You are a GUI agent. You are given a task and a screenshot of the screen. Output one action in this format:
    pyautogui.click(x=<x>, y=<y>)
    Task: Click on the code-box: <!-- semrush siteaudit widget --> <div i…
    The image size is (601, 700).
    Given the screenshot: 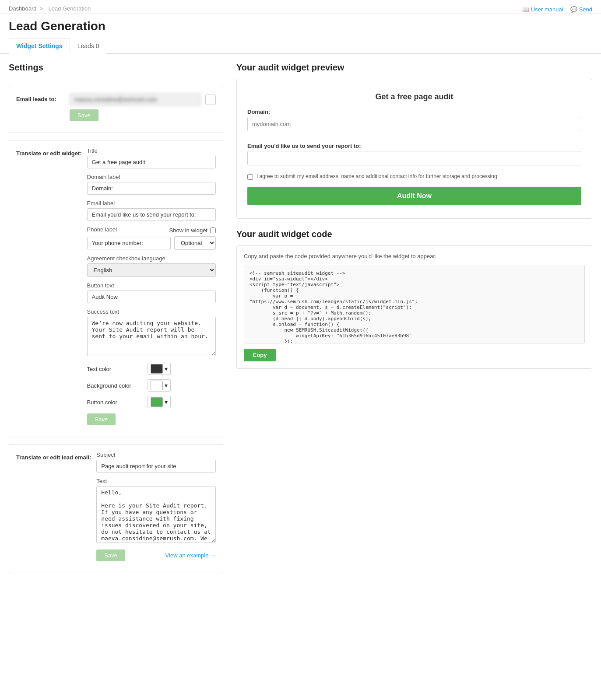 What is the action you would take?
    pyautogui.click(x=414, y=304)
    